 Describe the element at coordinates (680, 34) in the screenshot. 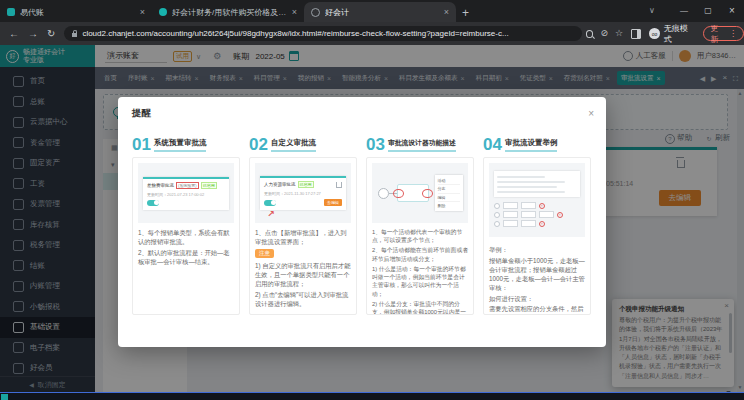

I see `incognito-label: 无痕模式` at that location.